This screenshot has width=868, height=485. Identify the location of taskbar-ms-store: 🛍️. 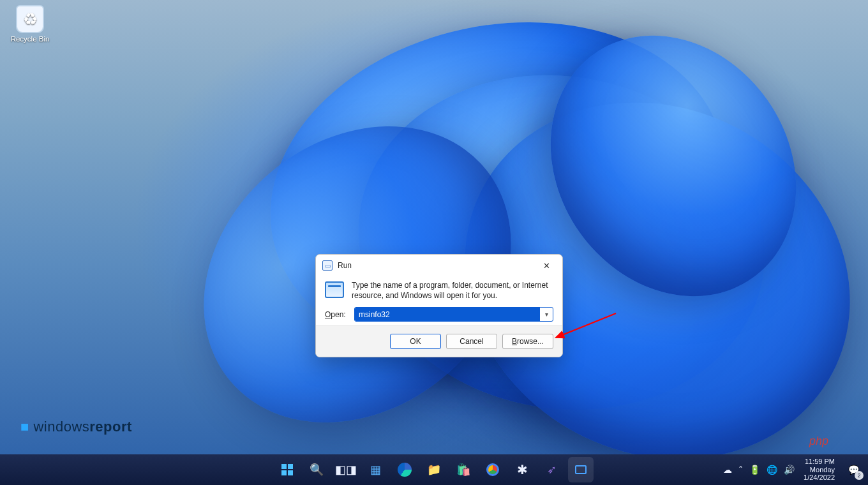
(463, 470).